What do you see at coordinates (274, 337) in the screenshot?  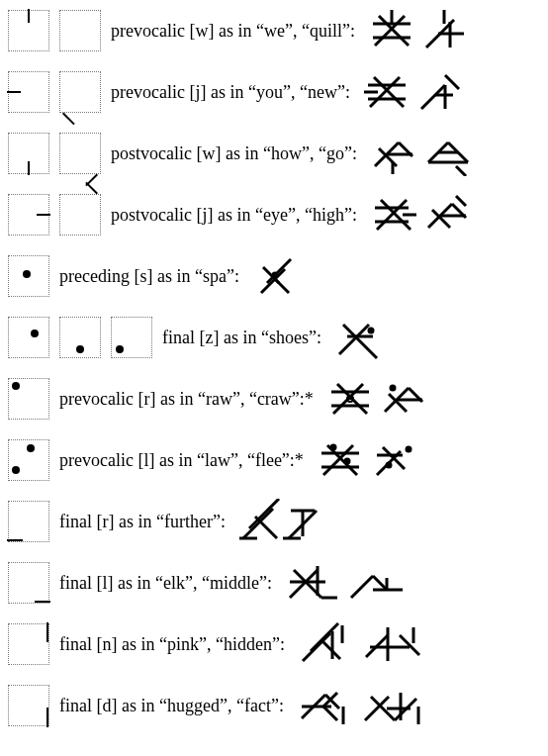 I see `row-final-z: final [z] as in “shoes”:` at bounding box center [274, 337].